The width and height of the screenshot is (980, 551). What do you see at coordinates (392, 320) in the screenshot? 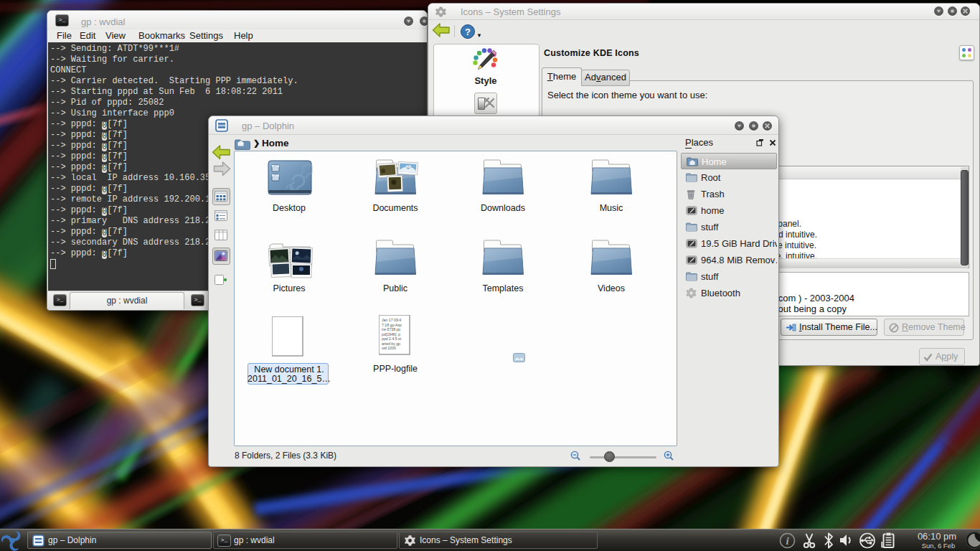
I see `svg-text: Jan 17 09:4` at bounding box center [392, 320].